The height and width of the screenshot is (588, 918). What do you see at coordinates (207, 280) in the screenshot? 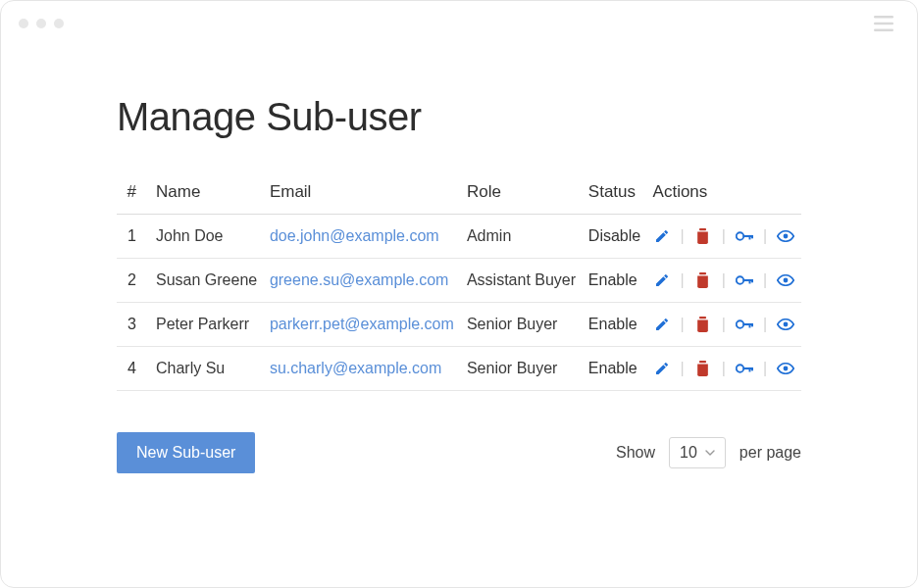
I see `cell-name: Susan Greene` at bounding box center [207, 280].